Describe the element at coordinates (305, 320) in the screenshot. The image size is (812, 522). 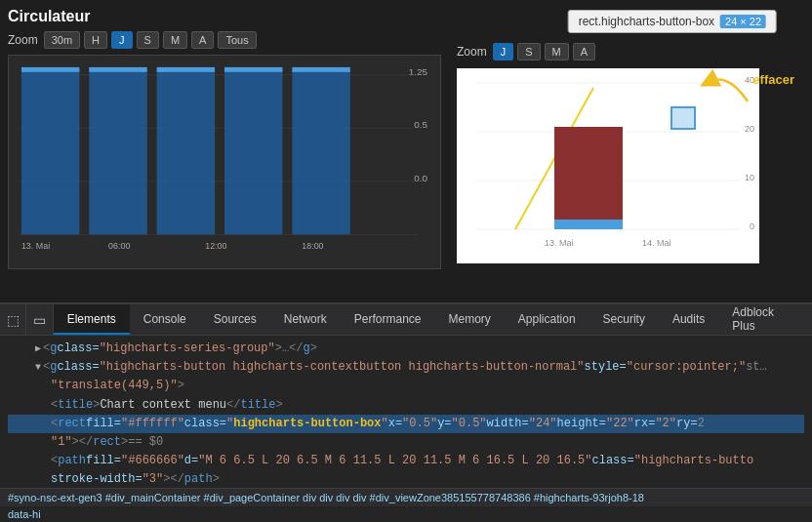
I see `tab-network: Network` at that location.